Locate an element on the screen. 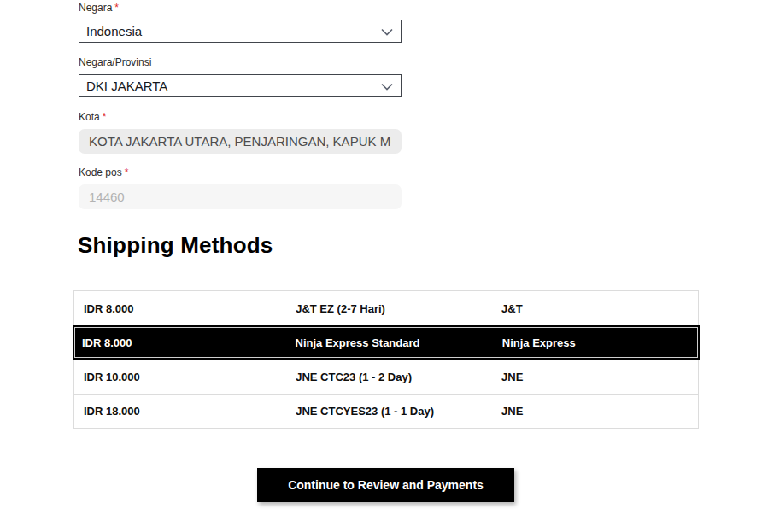 The width and height of the screenshot is (762, 532). country-label: Negara* is located at coordinates (240, 8).